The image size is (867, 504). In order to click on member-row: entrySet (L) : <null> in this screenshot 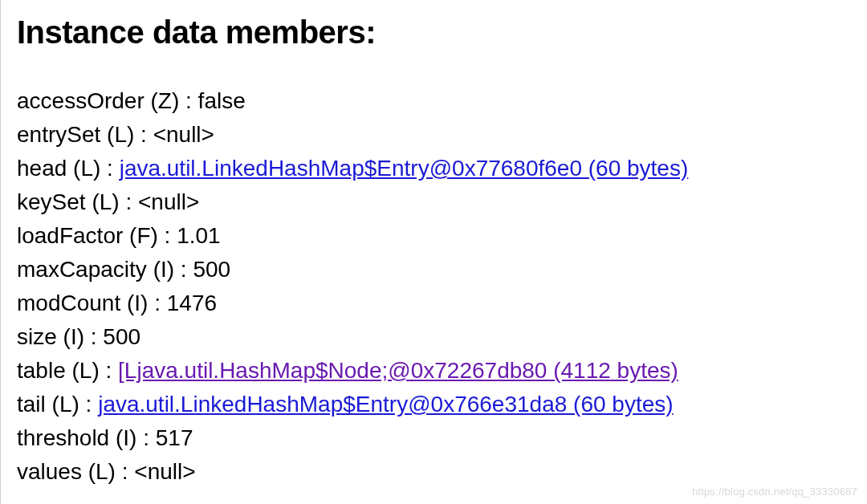, I will do `click(434, 135)`.